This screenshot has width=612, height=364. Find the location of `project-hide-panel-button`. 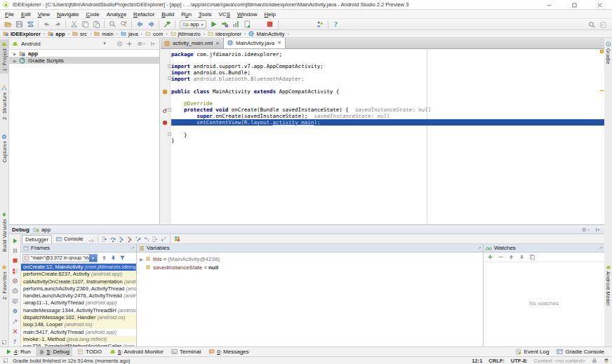

project-hide-panel-button is located at coordinates (153, 43).